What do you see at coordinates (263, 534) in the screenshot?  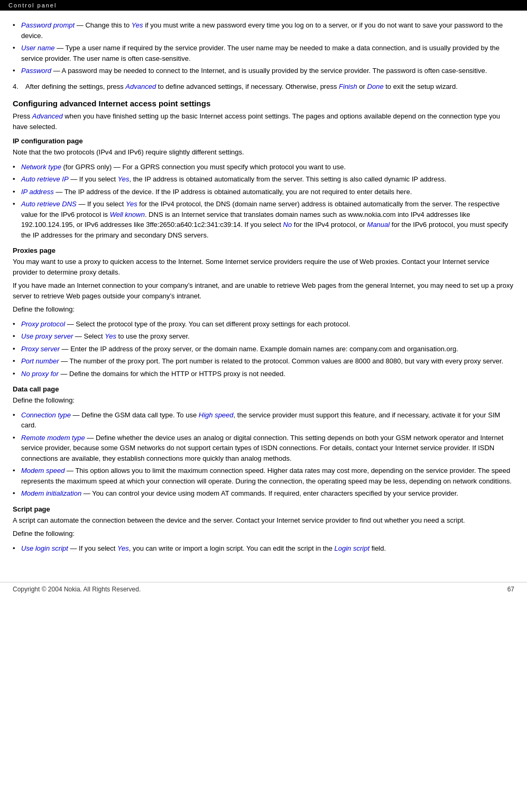 I see `script-define: Define the following:` at bounding box center [263, 534].